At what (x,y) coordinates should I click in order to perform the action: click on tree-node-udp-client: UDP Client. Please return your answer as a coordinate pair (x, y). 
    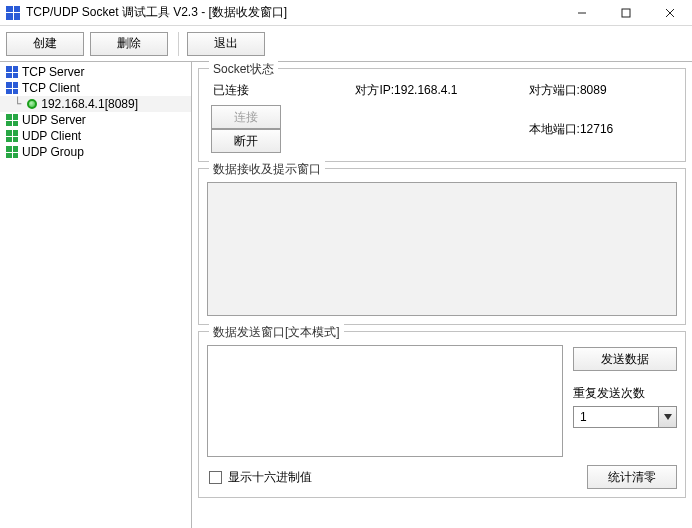
    Looking at the image, I should click on (96, 136).